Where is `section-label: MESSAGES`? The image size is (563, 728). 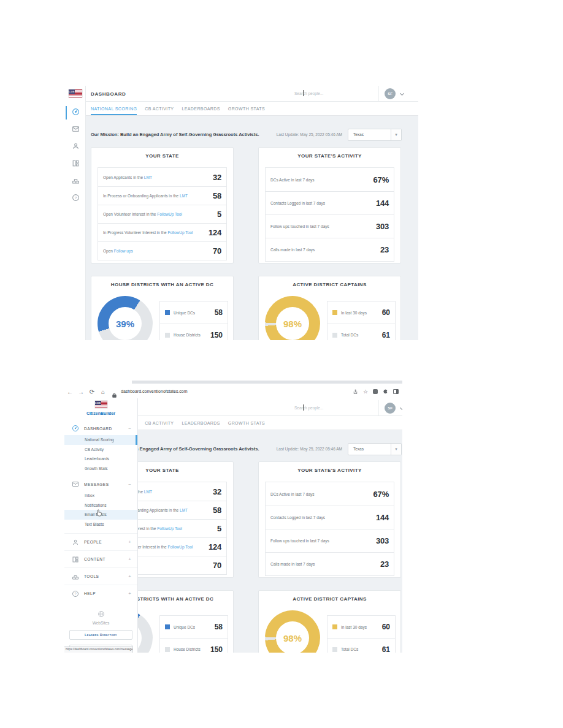
section-label: MESSAGES is located at coordinates (96, 484).